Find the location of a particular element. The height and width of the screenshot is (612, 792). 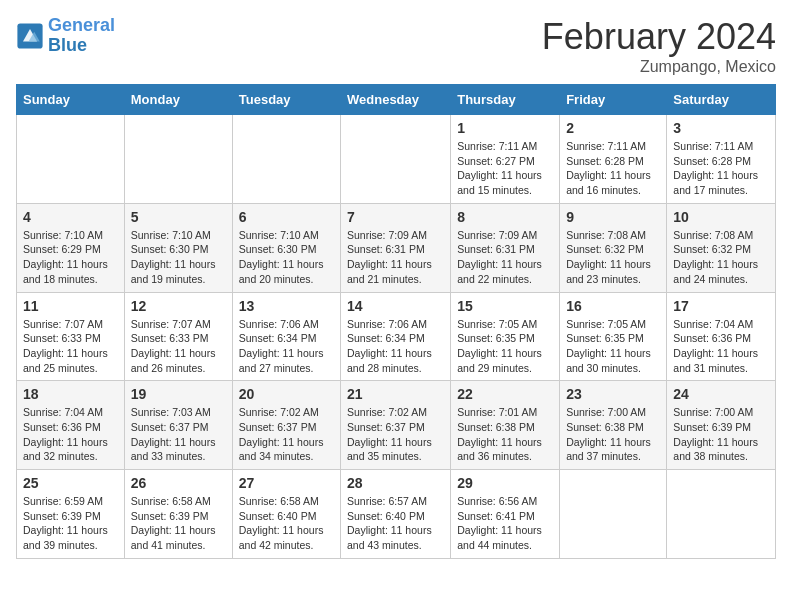

calendar-cell: 25Sunrise: 6:59 AMSunset: 6:39 PMDayligh… is located at coordinates (71, 514).